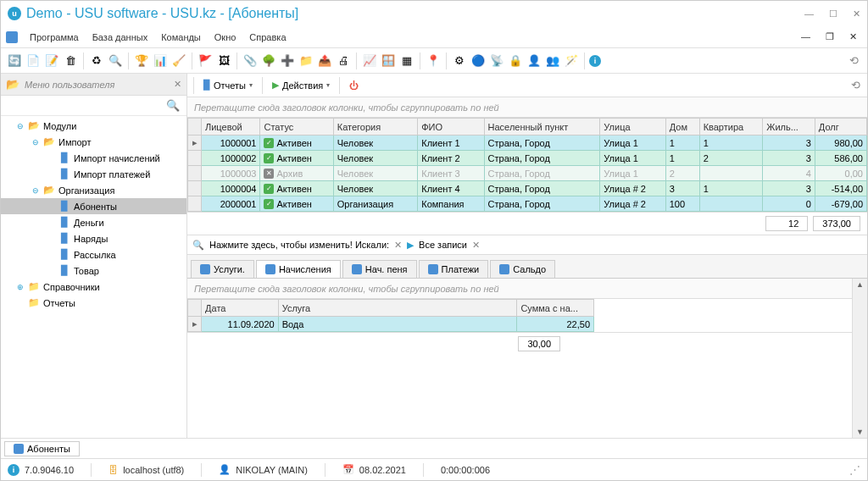 The height and width of the screenshot is (481, 868). I want to click on rss-icon: 📡, so click(497, 61).